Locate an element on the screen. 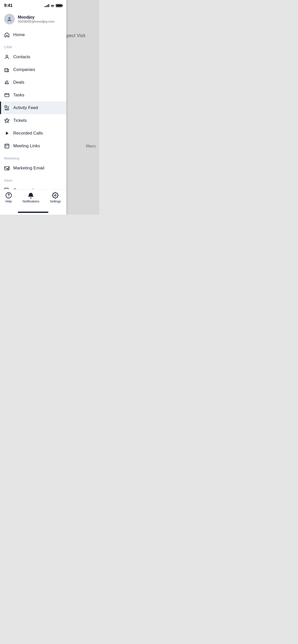  sidebar-drawer: 9:41 is located at coordinates (33, 107).